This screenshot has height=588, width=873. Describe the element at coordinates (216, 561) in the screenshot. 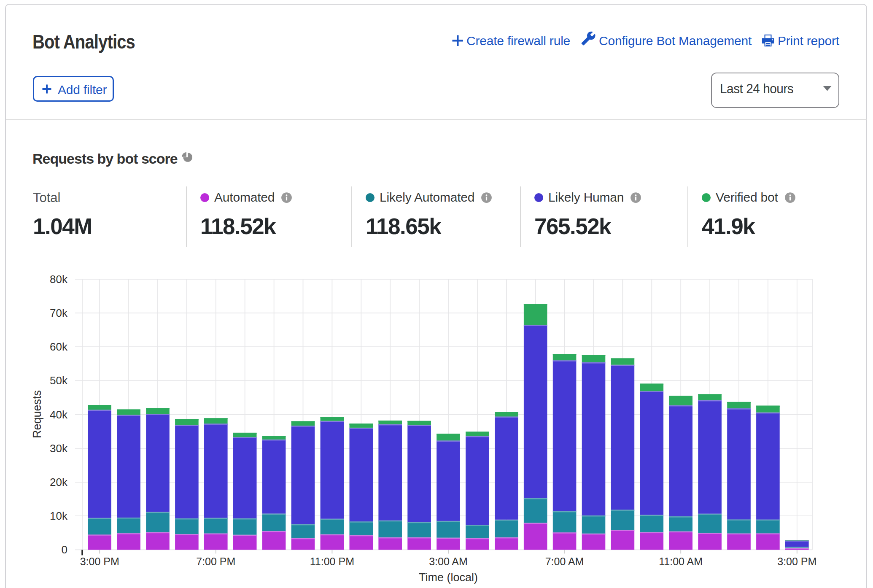

I see `svg-text: 7:00 PM` at that location.